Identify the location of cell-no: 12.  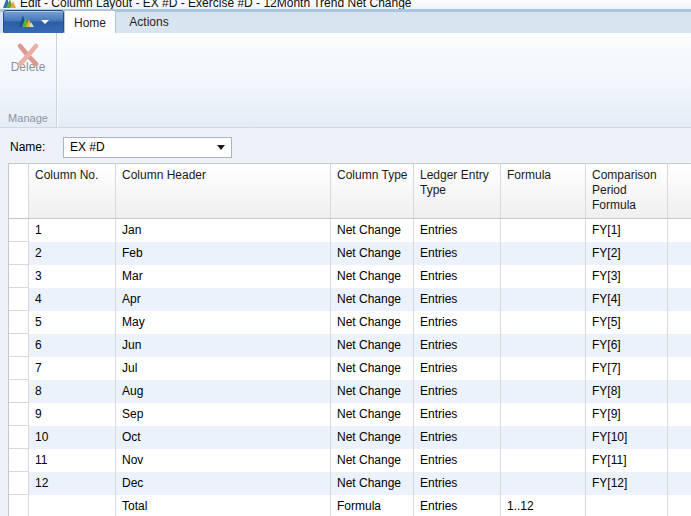
(72, 484).